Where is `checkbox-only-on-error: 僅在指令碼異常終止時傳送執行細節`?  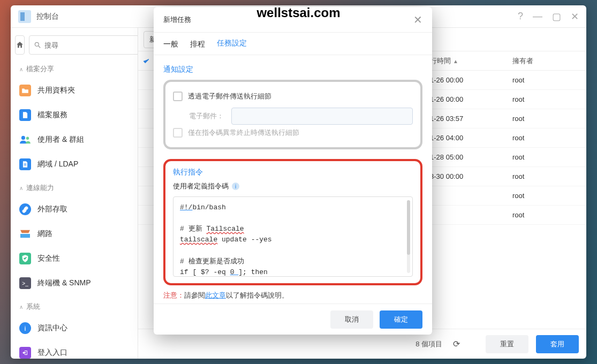
checkbox-only-on-error: 僅在指令碼異常終止時傳送執行細節 is located at coordinates (293, 133).